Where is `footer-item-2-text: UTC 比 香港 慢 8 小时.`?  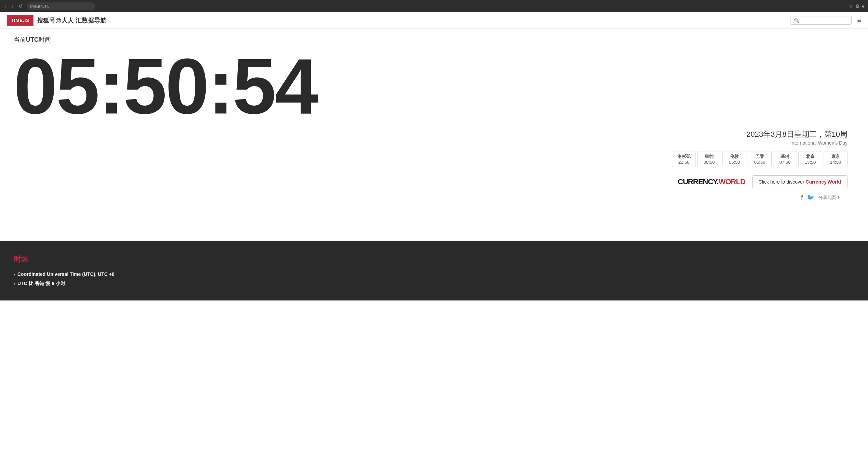 footer-item-2-text: UTC 比 香港 慢 8 小时. is located at coordinates (42, 284).